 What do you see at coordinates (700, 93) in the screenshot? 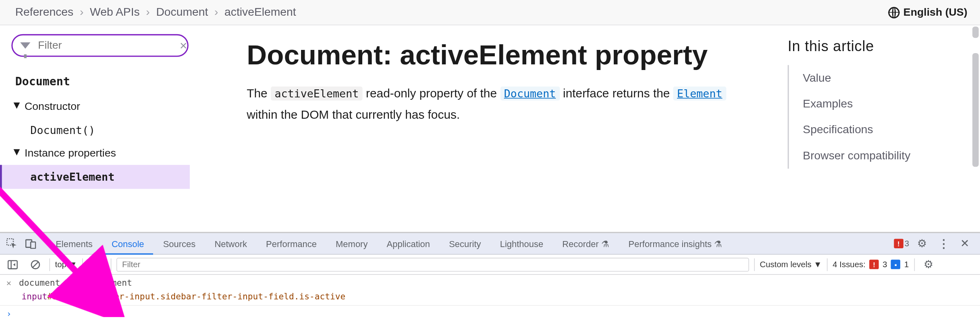
I see `link-element: Element` at bounding box center [700, 93].